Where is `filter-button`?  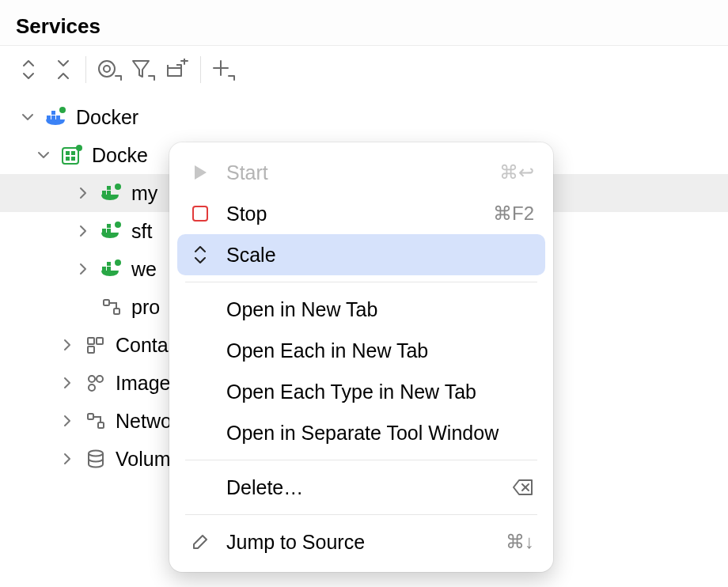 filter-button is located at coordinates (143, 70).